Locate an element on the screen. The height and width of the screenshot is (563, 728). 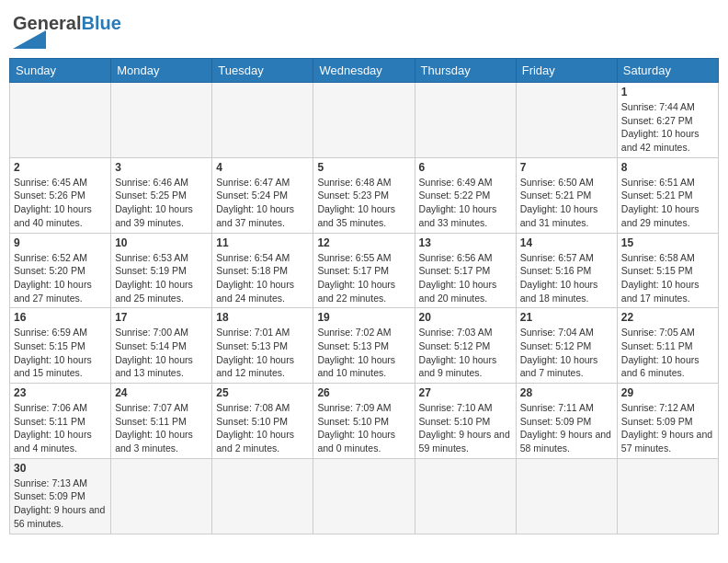
weekday-header-saturday: Saturday is located at coordinates (667, 71).